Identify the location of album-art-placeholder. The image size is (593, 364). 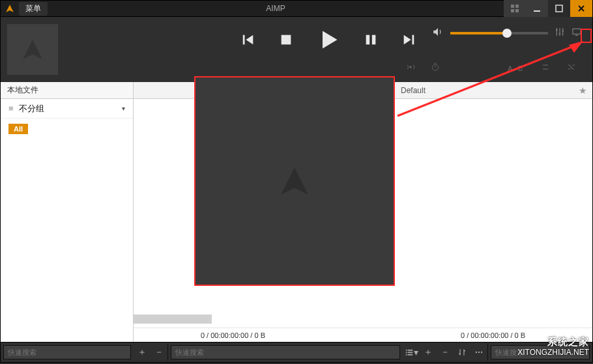
(33, 49).